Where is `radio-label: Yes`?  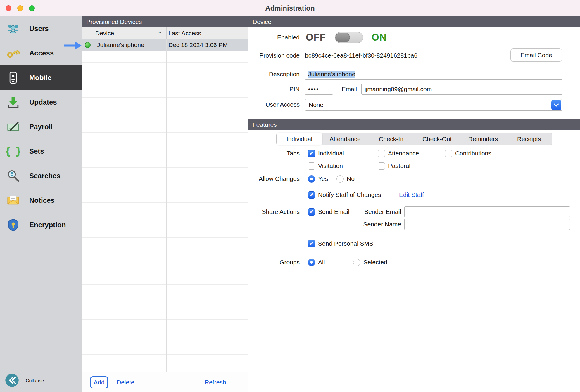 radio-label: Yes is located at coordinates (323, 179).